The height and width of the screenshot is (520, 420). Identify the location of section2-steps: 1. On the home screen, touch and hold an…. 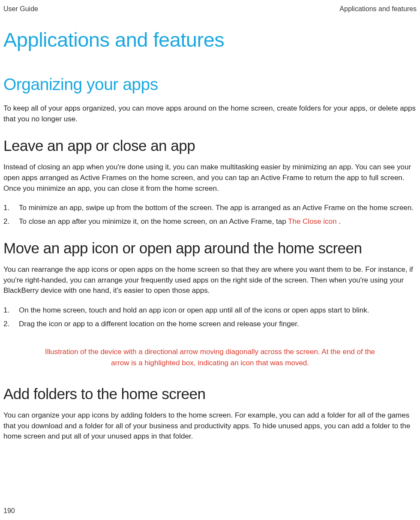
(210, 317).